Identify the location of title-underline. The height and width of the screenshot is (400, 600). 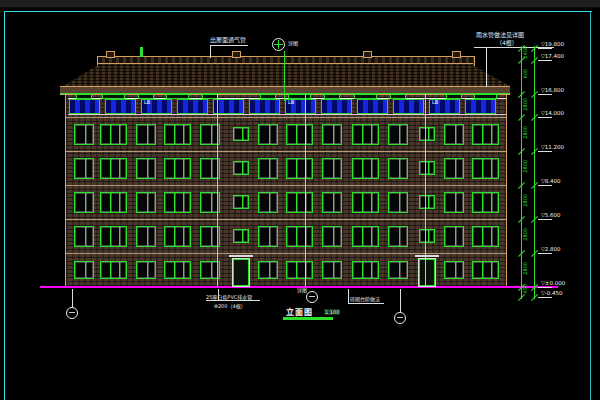
(308, 318).